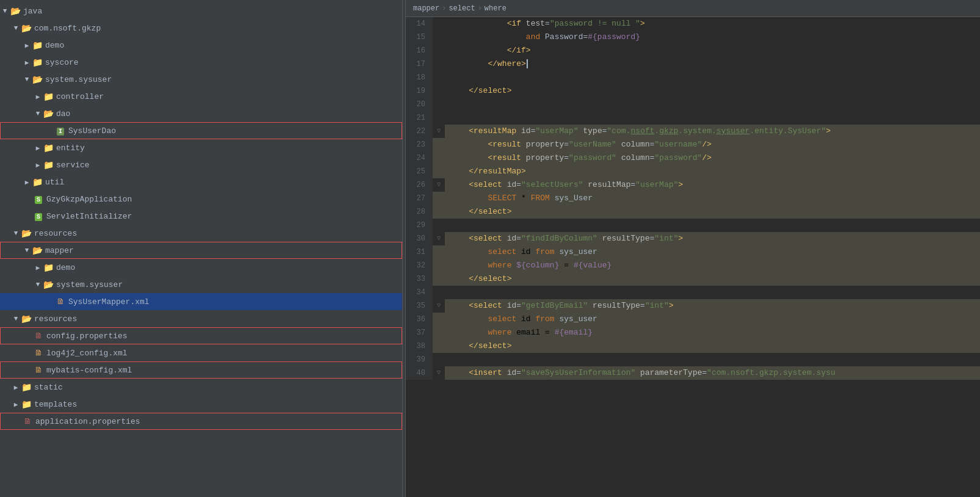 The width and height of the screenshot is (980, 497). What do you see at coordinates (713, 145) in the screenshot?
I see `line-content: <result property="userName" column="user…` at bounding box center [713, 145].